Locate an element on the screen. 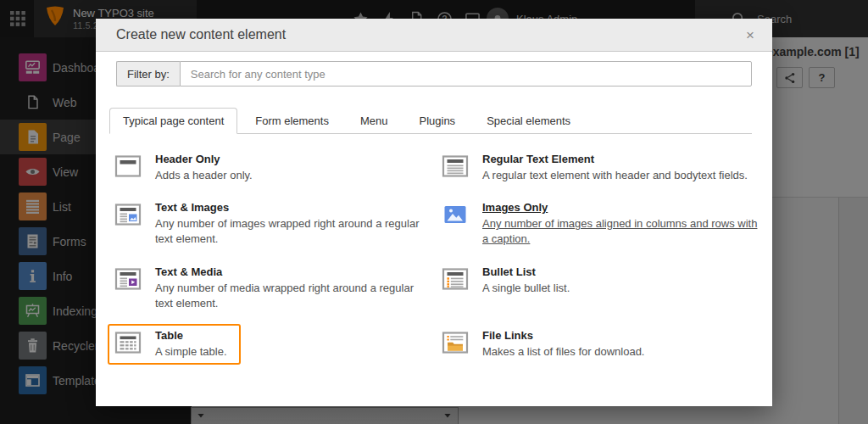 The height and width of the screenshot is (424, 868). content-element-description: A simple table. is located at coordinates (192, 352).